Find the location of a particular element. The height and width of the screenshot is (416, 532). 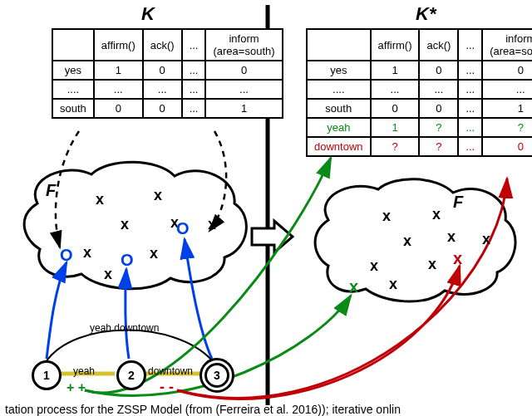

rowhead: downtown is located at coordinates (339, 146).